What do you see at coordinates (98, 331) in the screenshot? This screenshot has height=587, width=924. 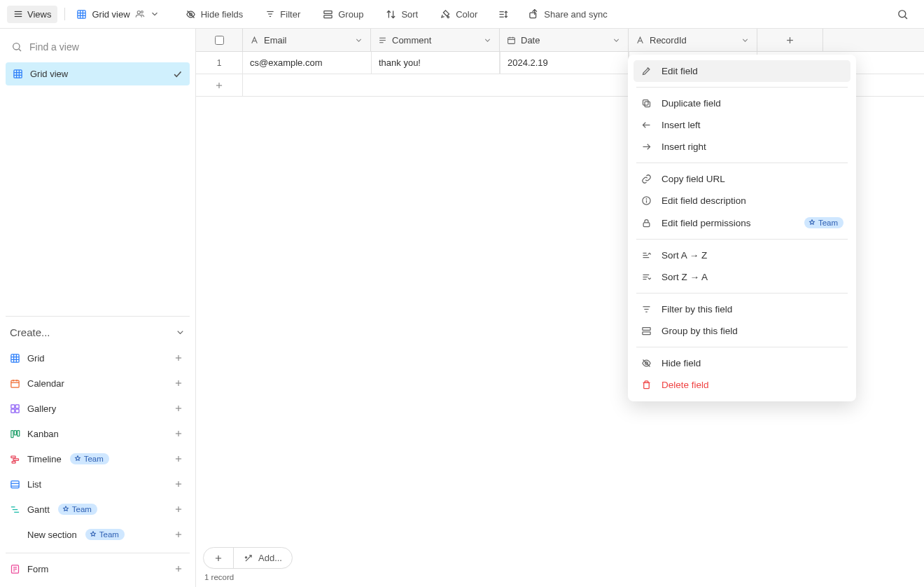 I see `create-header: Create...` at bounding box center [98, 331].